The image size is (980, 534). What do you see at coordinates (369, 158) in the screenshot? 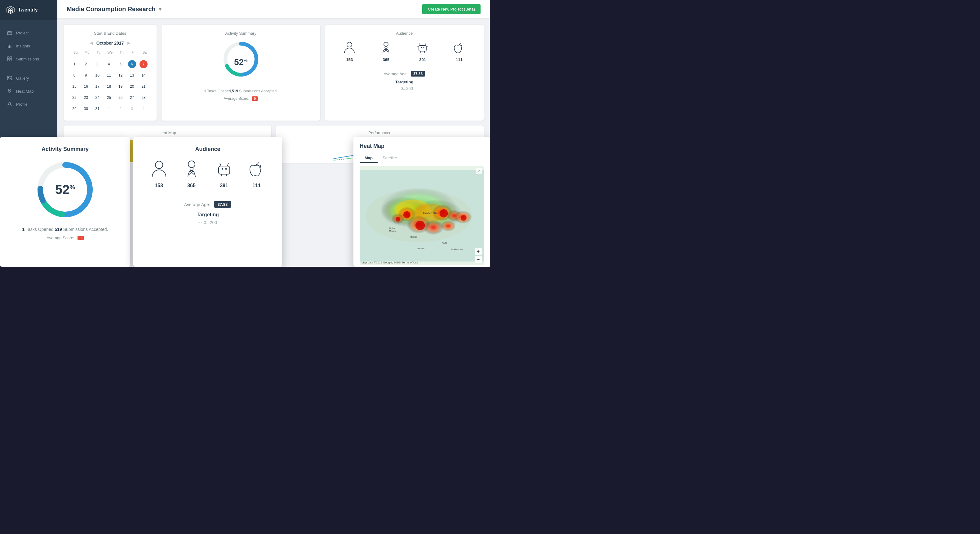
I see `heatmap-tab-map: Map` at bounding box center [369, 158].